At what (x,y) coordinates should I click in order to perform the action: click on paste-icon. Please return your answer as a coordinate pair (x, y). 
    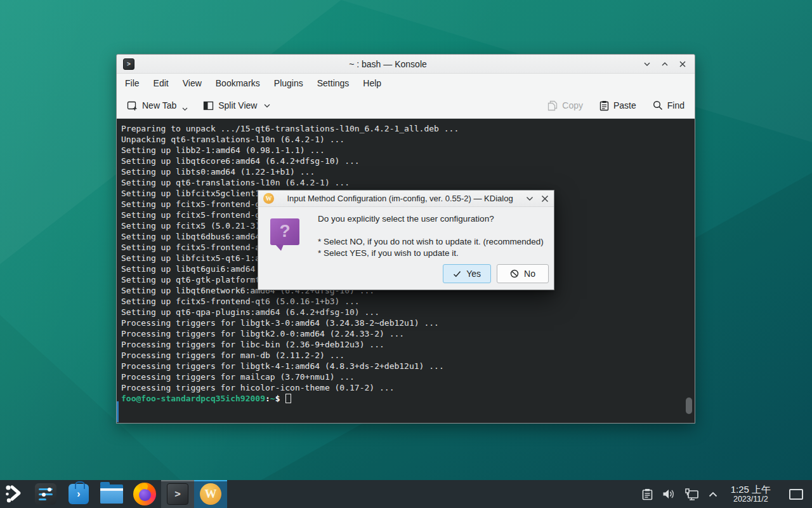
    Looking at the image, I should click on (604, 105).